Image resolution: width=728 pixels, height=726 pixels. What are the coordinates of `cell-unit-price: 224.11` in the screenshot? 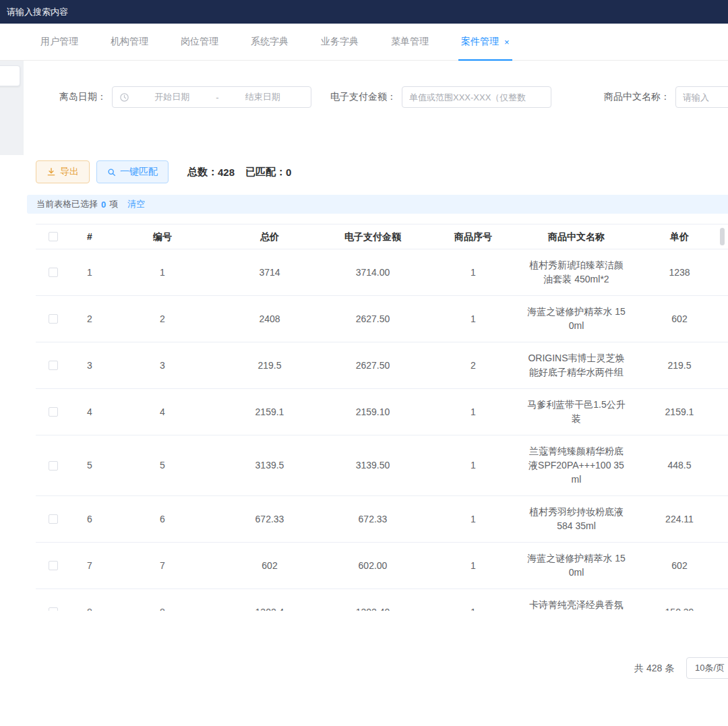 It's located at (678, 519).